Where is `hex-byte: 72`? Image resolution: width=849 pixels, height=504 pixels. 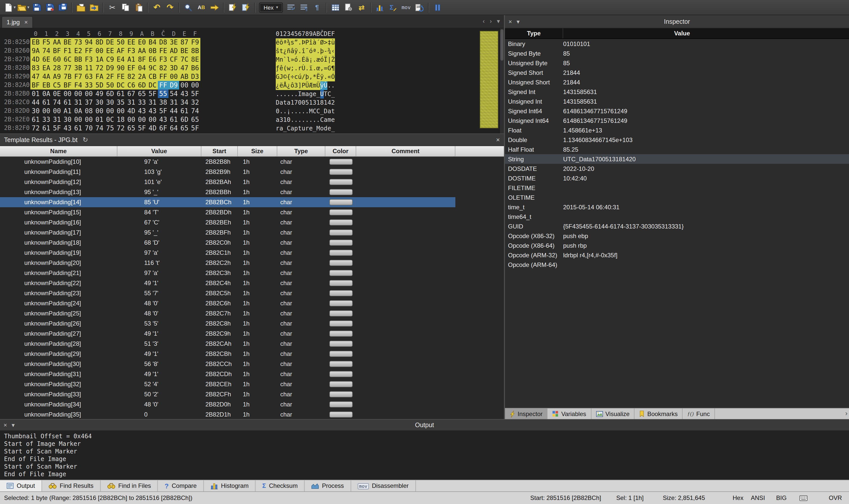
hex-byte: 72 is located at coordinates (99, 68).